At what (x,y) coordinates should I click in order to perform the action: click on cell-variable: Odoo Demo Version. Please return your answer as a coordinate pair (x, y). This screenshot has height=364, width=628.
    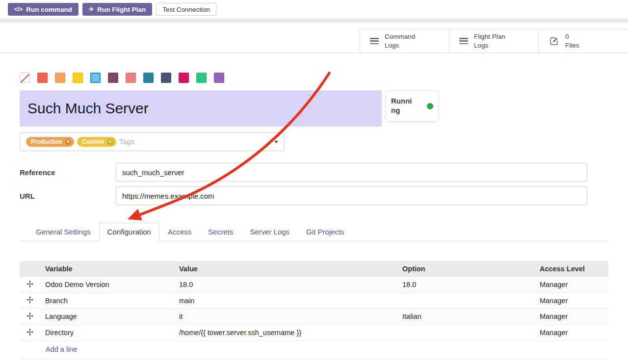
    Looking at the image, I should click on (107, 285).